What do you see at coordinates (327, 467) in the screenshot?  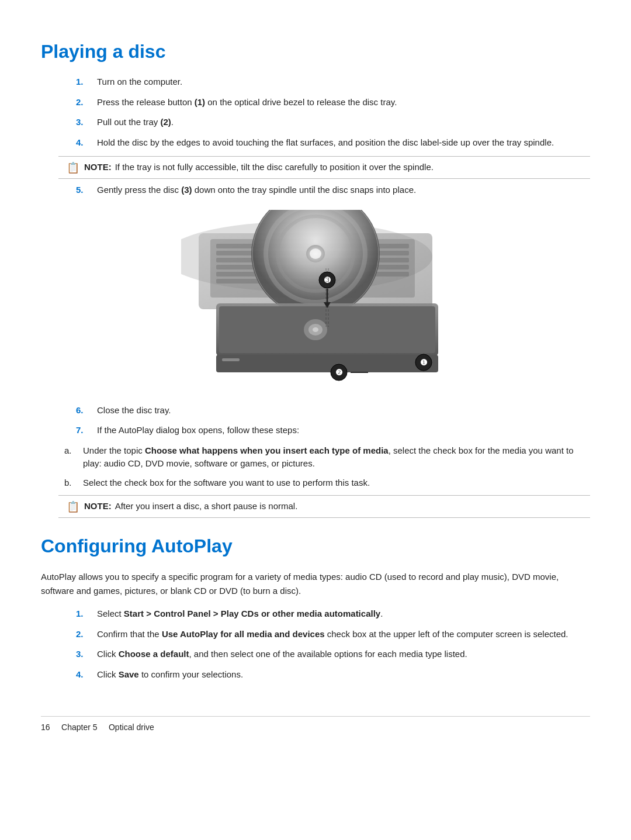 I see `substeps-list: a. Under the topic Choose what happens w…` at bounding box center [327, 467].